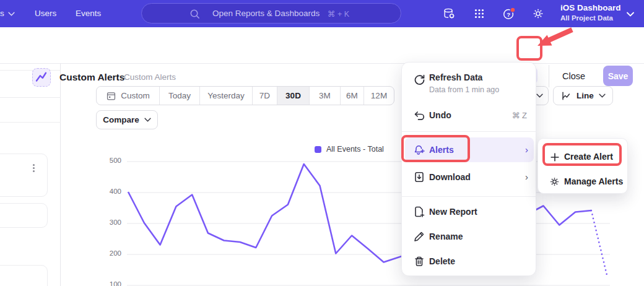  Describe the element at coordinates (294, 95) in the screenshot. I see `range-label: 30D` at that location.